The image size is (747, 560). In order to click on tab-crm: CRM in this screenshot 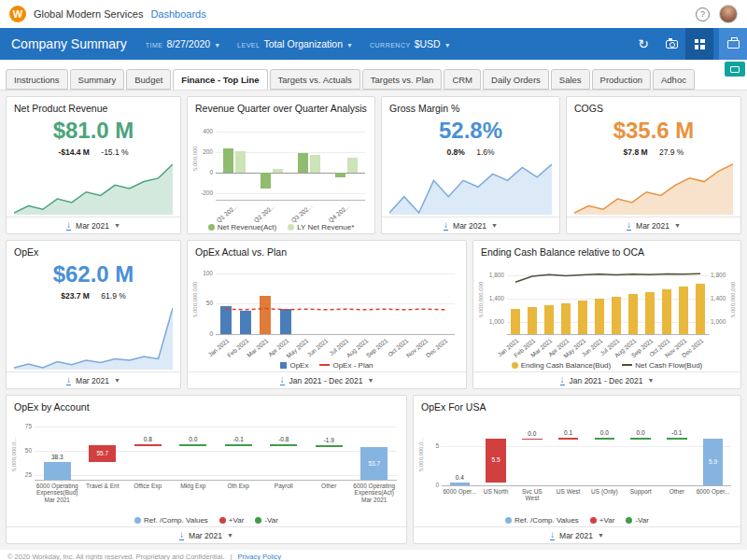, I will do `click(462, 79)`.